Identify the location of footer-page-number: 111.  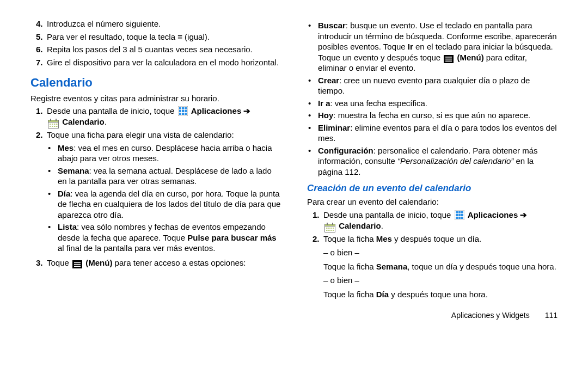
(551, 315).